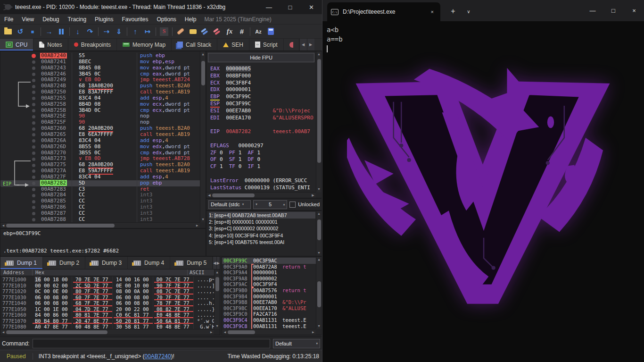 The image size is (644, 362). Describe the element at coordinates (263, 90) in the screenshot. I see `register-line: EDX 00000001` at that location.